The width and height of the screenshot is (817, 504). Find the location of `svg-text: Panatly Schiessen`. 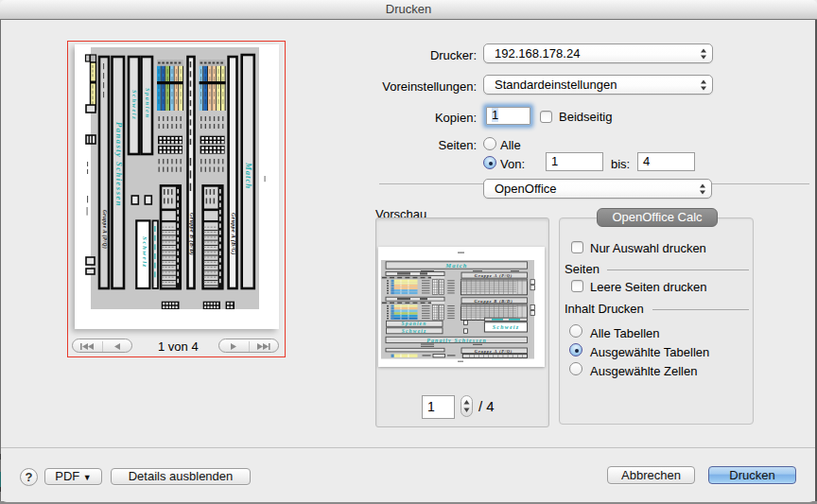

svg-text: Panatly Schiessen is located at coordinates (457, 340).